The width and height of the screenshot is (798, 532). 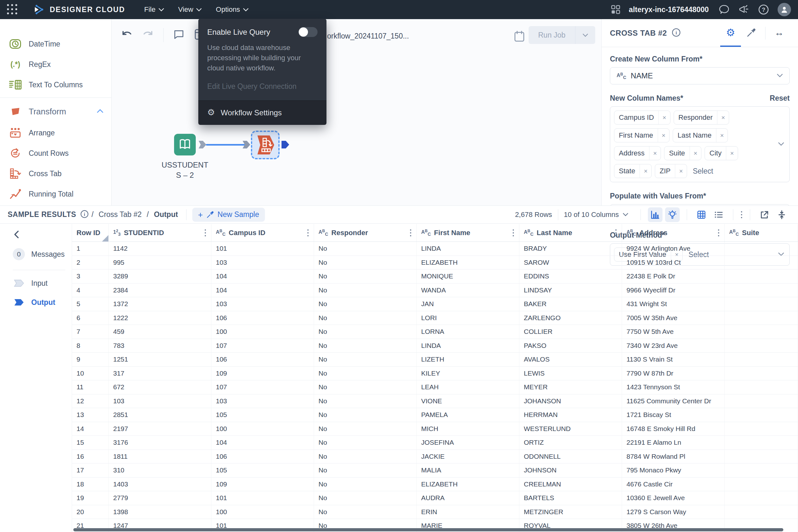 I want to click on column-header-first-name: ABCFirst Name, so click(x=468, y=233).